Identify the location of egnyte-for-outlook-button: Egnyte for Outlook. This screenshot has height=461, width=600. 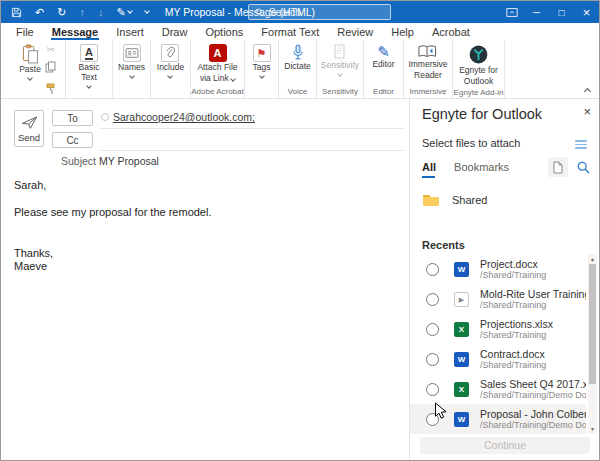
(478, 66).